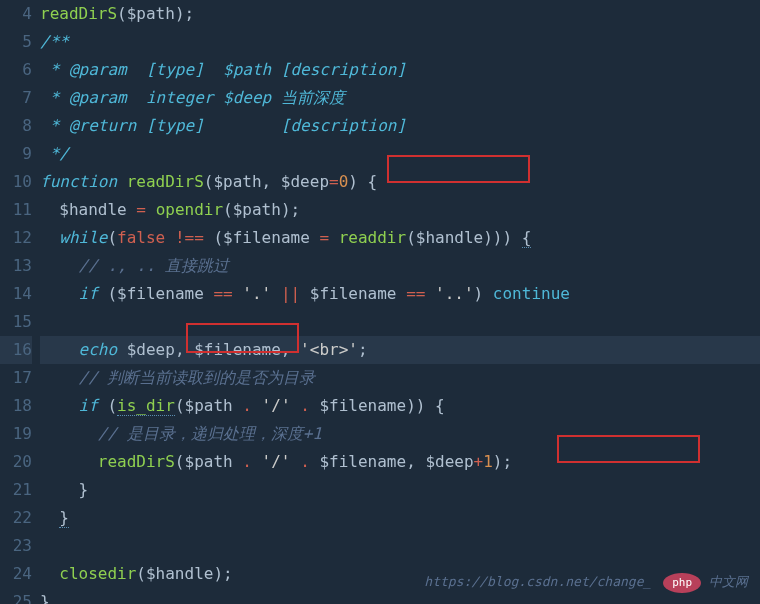 The height and width of the screenshot is (604, 760). I want to click on line-number: 15, so click(16, 322).